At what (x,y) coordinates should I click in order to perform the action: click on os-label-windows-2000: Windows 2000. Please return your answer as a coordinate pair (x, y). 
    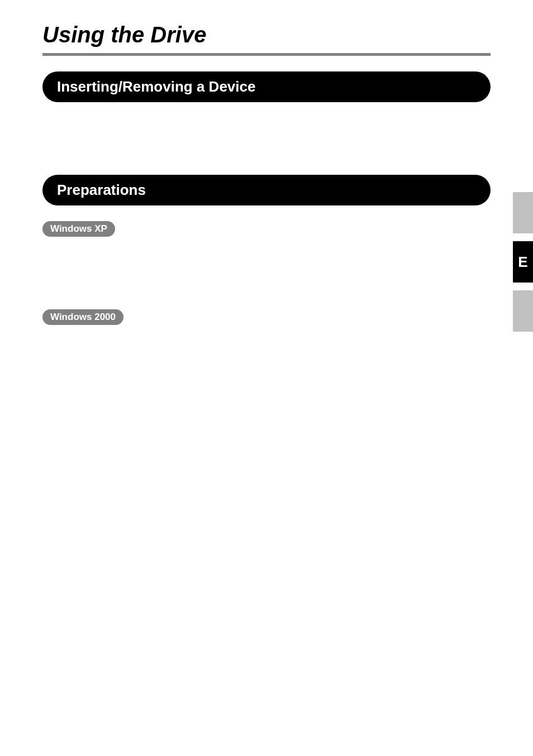
    Looking at the image, I should click on (83, 317).